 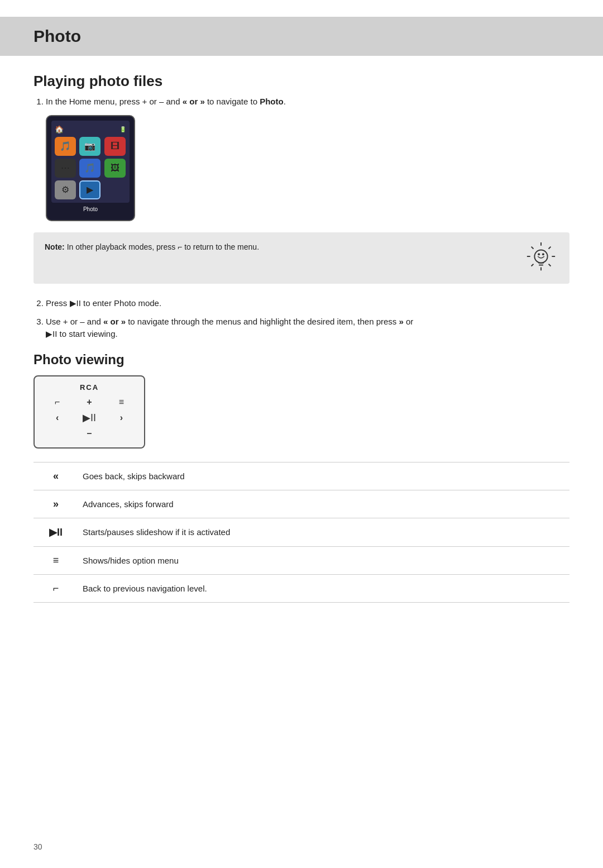 I want to click on app-photo-icon: 🖼, so click(x=115, y=168).